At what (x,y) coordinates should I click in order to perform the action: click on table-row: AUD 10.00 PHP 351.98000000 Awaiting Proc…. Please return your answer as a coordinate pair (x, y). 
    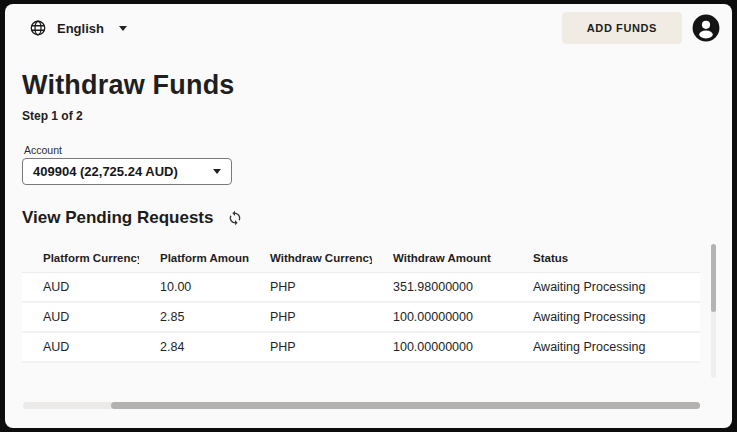
    Looking at the image, I should click on (361, 288).